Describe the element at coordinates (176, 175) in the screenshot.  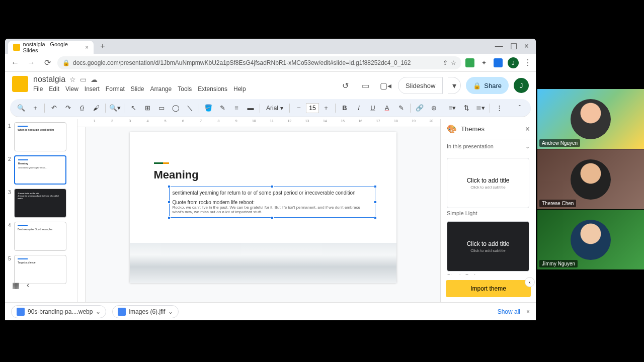
I see `slide-title: Meaning` at that location.